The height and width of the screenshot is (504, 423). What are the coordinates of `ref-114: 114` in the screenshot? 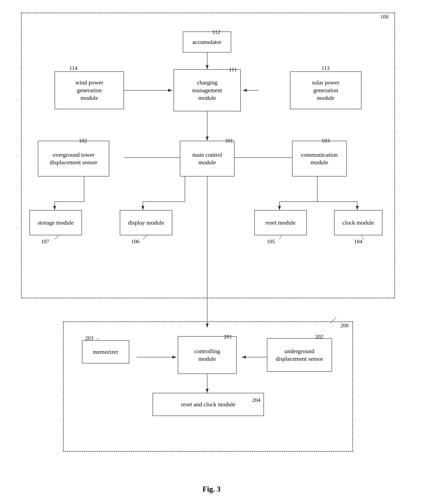 It's located at (73, 68).